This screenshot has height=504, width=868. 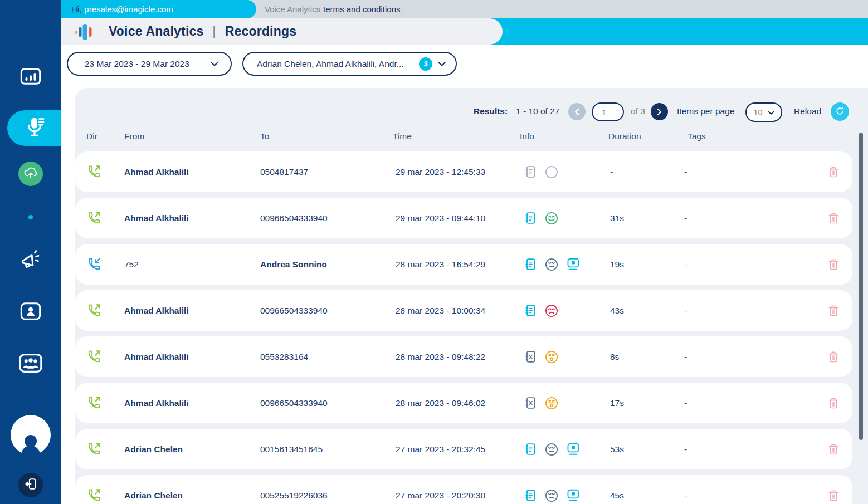 I want to click on user-email: presales@imagicle.com, so click(x=128, y=9).